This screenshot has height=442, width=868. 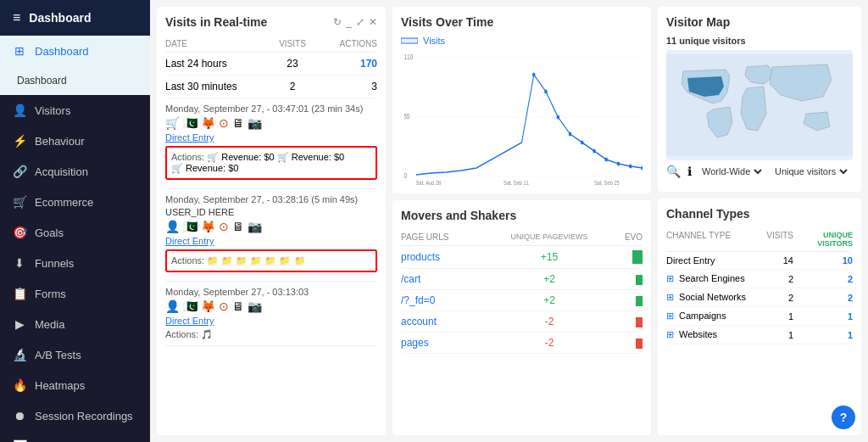 I want to click on channel-unique: 2, so click(x=823, y=279).